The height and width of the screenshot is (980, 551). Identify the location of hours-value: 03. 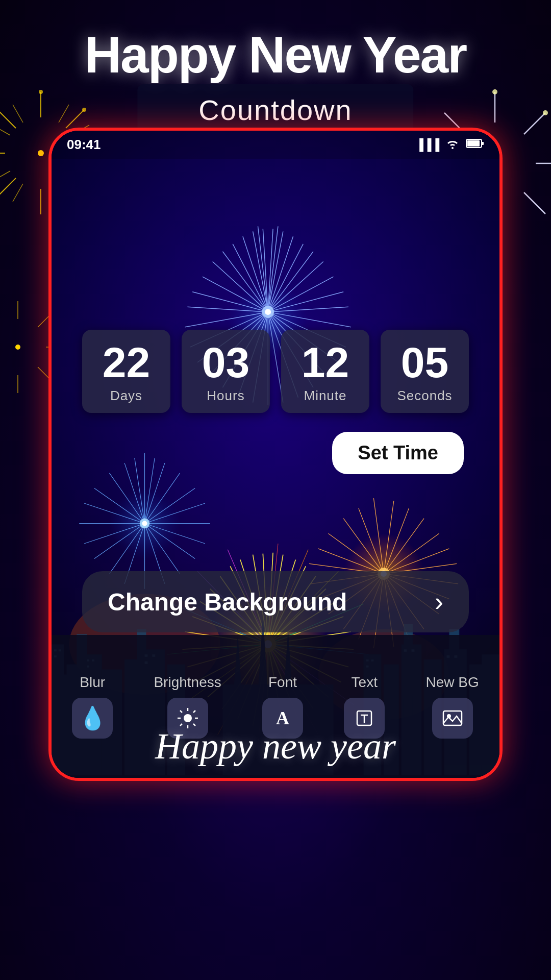
(226, 362).